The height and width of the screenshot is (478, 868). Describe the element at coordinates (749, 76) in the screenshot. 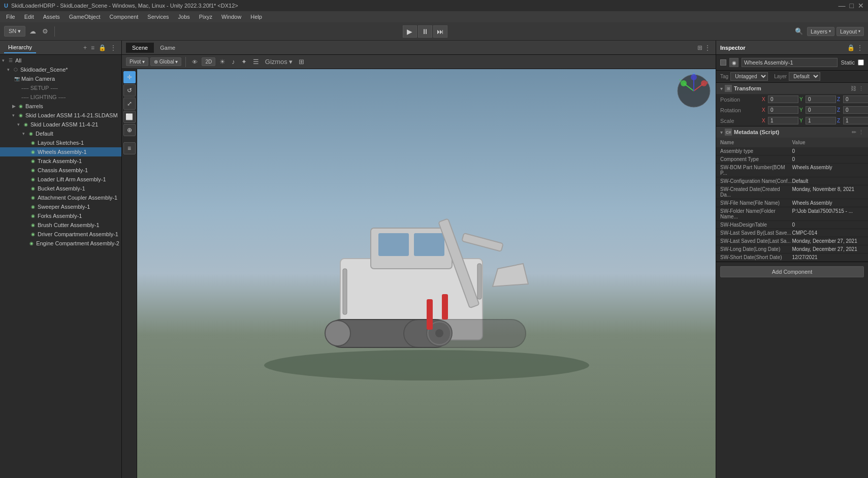

I see `tag-dropdown: Untagged` at that location.